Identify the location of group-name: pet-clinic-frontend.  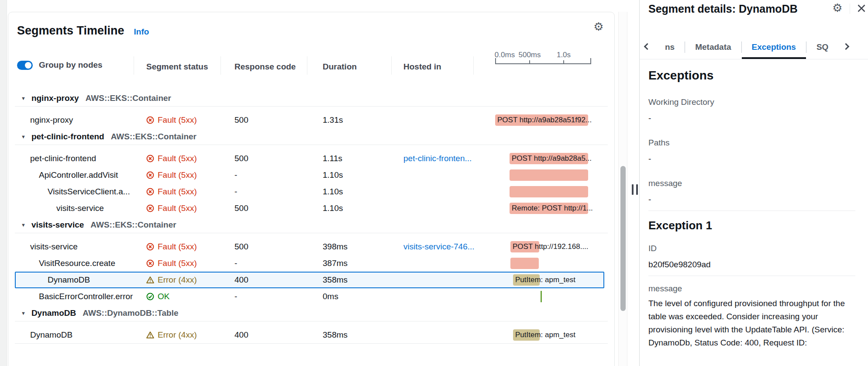
(68, 137).